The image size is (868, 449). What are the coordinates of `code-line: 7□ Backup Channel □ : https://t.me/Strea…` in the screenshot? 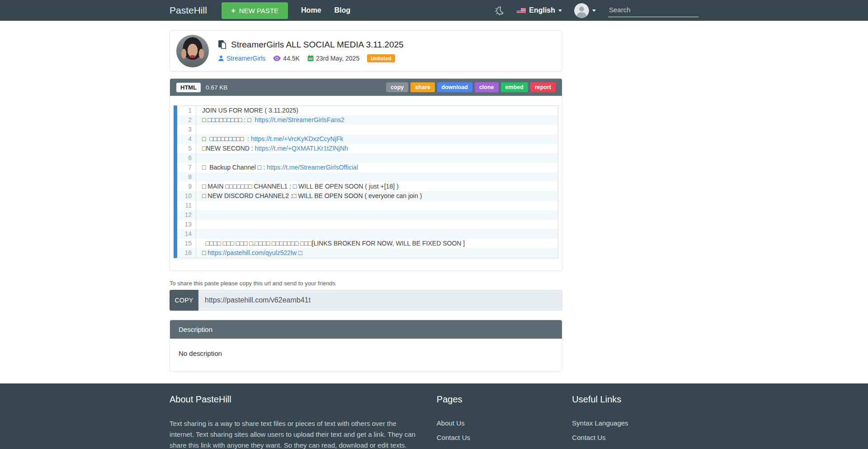 It's located at (368, 167).